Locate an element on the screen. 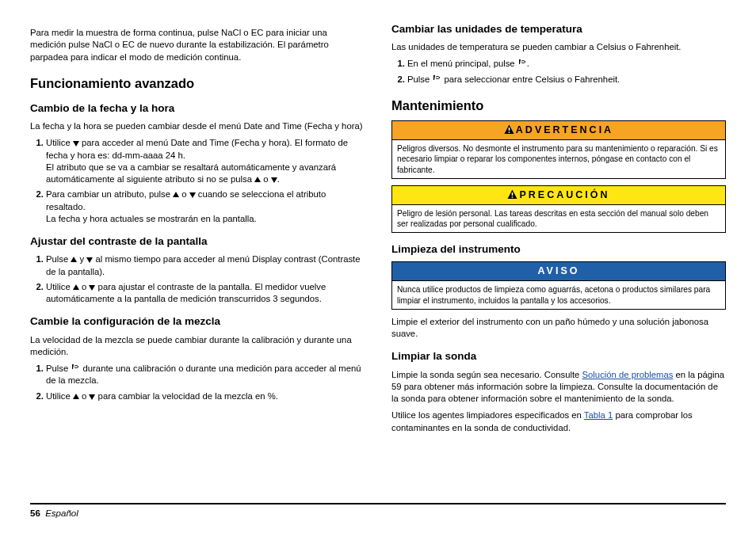  list-item: Utilice o para ajustar el contraste de l… is located at coordinates (205, 293).